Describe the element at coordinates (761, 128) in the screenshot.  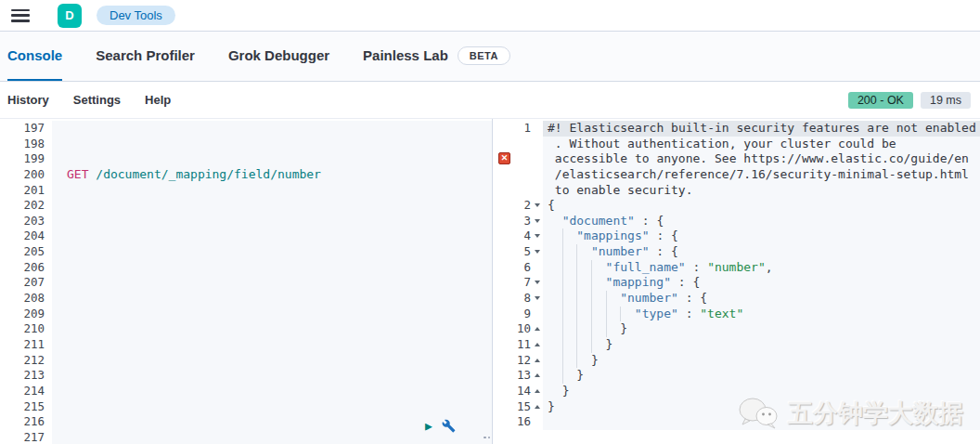
I see `code-line: #! Elasticsearch built-in security featu…` at that location.